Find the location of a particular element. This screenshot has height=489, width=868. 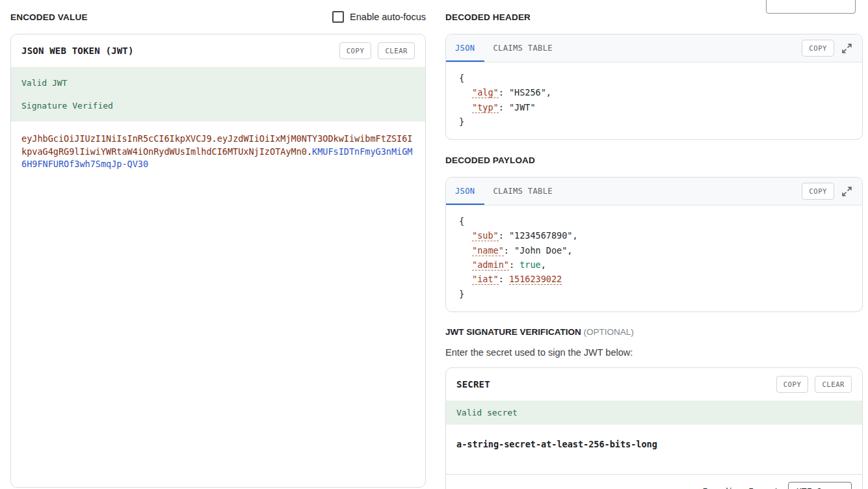

optional-label: (OPTIONAL) is located at coordinates (609, 332).